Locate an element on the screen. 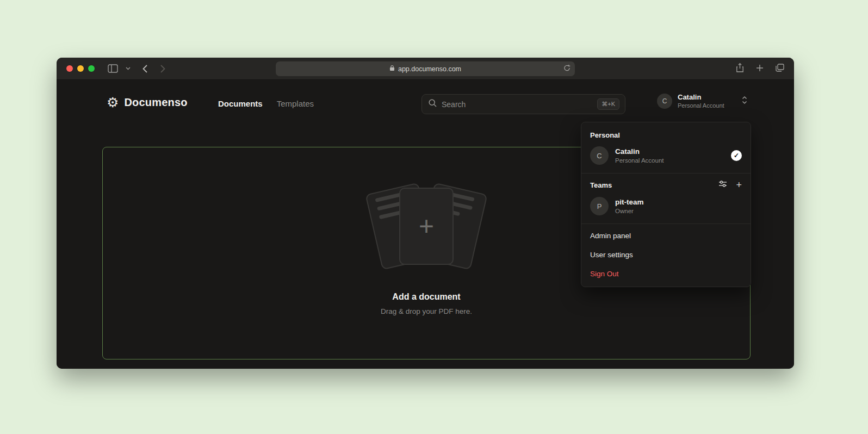  menu-item-admin-panel: Admin panel is located at coordinates (666, 236).